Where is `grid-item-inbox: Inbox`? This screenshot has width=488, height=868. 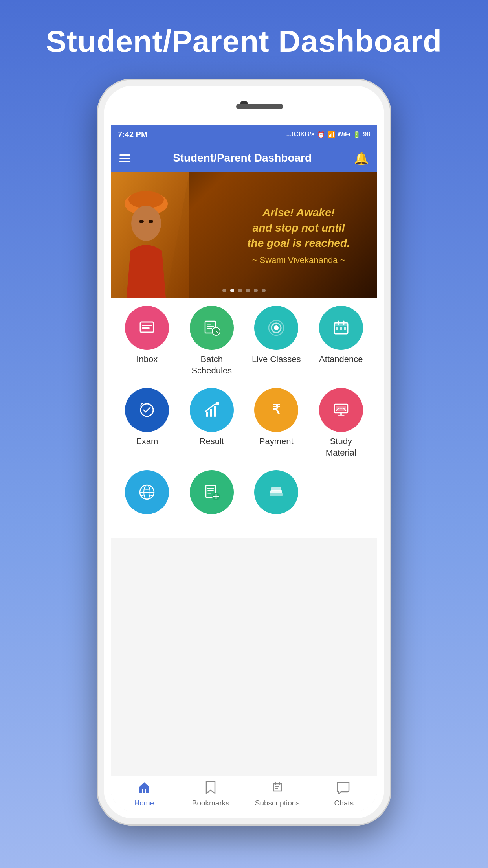
grid-item-inbox: Inbox is located at coordinates (147, 341).